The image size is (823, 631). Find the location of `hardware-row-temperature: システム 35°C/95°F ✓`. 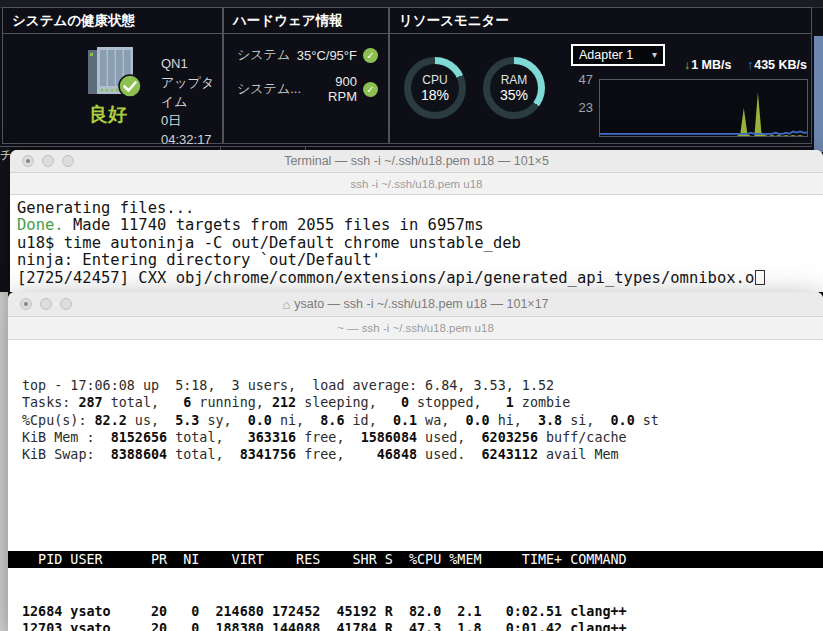

hardware-row-temperature: システム 35°C/95°F ✓ is located at coordinates (308, 55).